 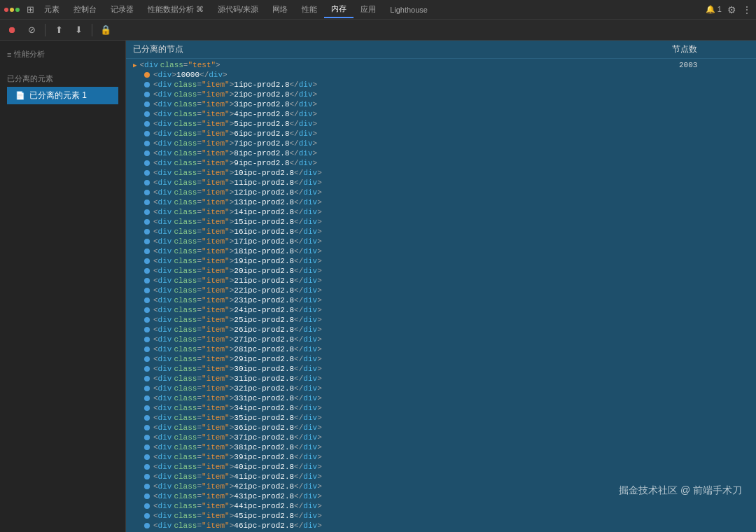 What do you see at coordinates (63, 78) in the screenshot?
I see `sidebar-detached-label: 已分离的元素` at bounding box center [63, 78].